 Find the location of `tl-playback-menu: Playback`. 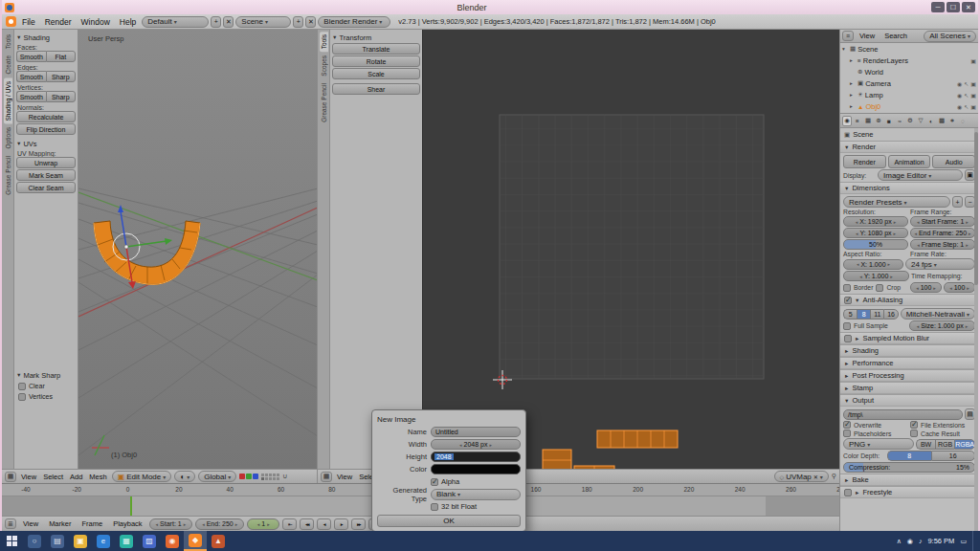

tl-playback-menu: Playback is located at coordinates (127, 524).